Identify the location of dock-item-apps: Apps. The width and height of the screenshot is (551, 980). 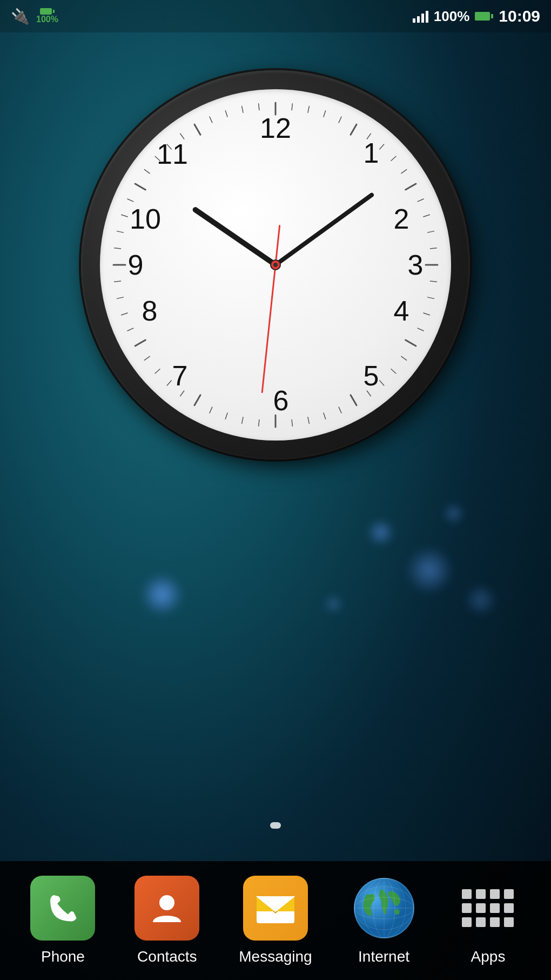
(488, 921).